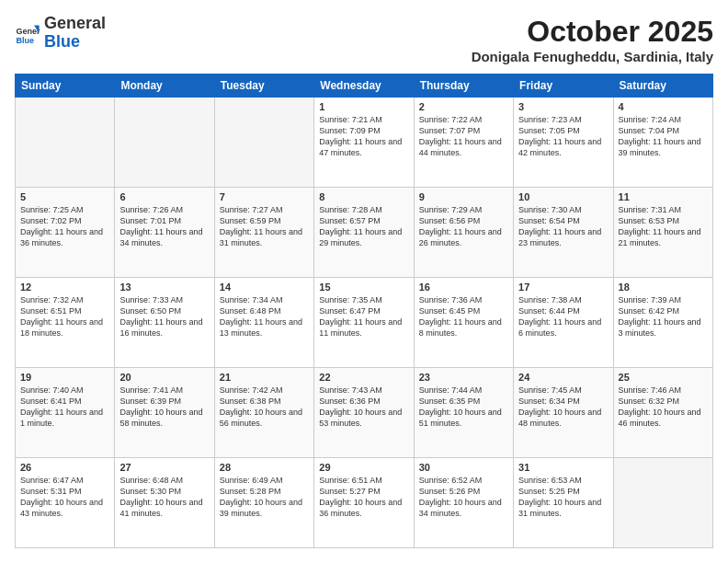 This screenshot has height=563, width=728. Describe the element at coordinates (65, 503) in the screenshot. I see `calendar-cell: 26Sunrise: 6:47 AM Sunset: 5:31 PM Dayli…` at that location.